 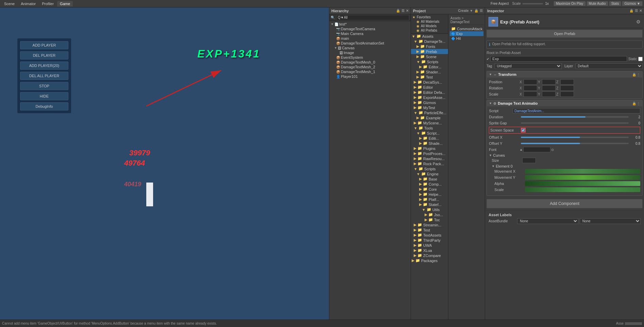 What do you see at coordinates (429, 148) in the screenshot?
I see `folder-plugins: ▶ 📁 Plugins` at bounding box center [429, 148].